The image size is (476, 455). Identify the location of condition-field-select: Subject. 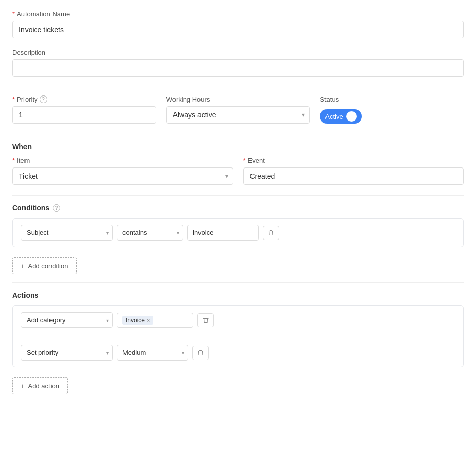
(67, 233).